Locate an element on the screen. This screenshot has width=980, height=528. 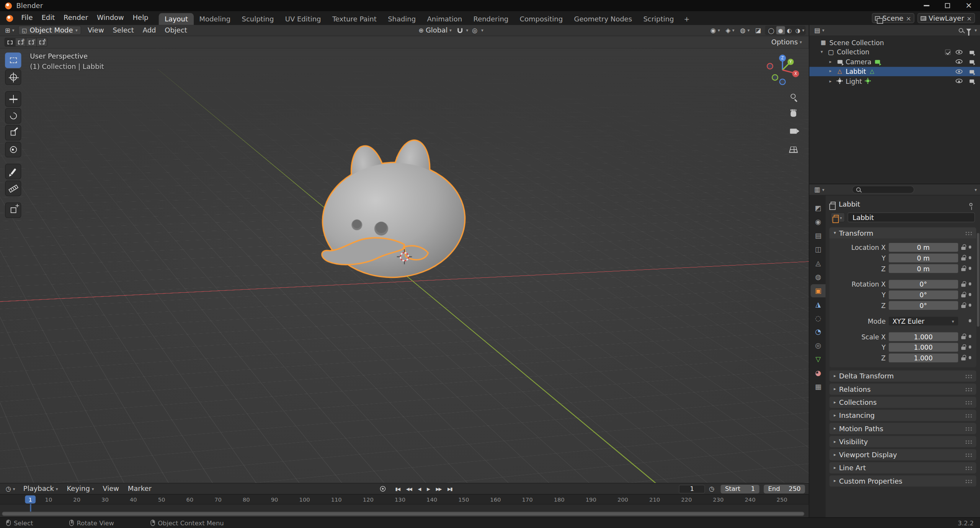
tool-rotate is located at coordinates (13, 116).